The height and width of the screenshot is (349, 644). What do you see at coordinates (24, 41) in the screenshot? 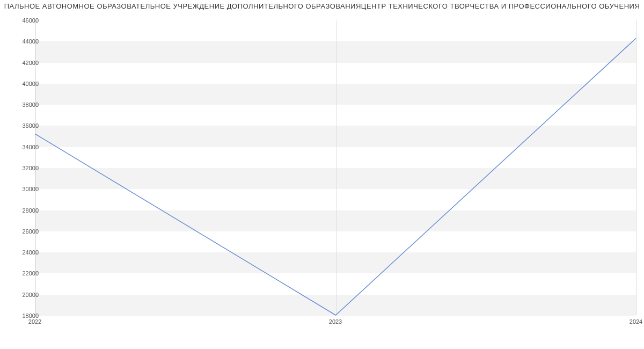
I see `y-tick-label: 44000` at bounding box center [24, 41].